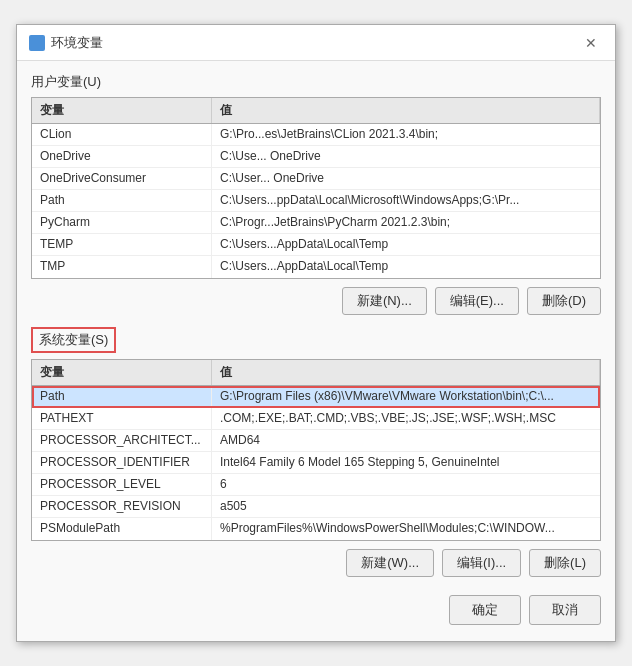 This screenshot has width=632, height=666. Describe the element at coordinates (316, 563) in the screenshot. I see `system-buttons-row: 新建(W)... 编辑(I)... 删除(L)` at that location.